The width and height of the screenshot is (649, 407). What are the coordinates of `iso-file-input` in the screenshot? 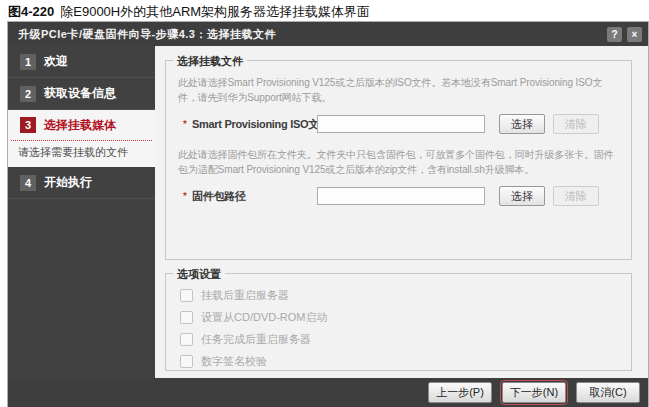 It's located at (401, 124).